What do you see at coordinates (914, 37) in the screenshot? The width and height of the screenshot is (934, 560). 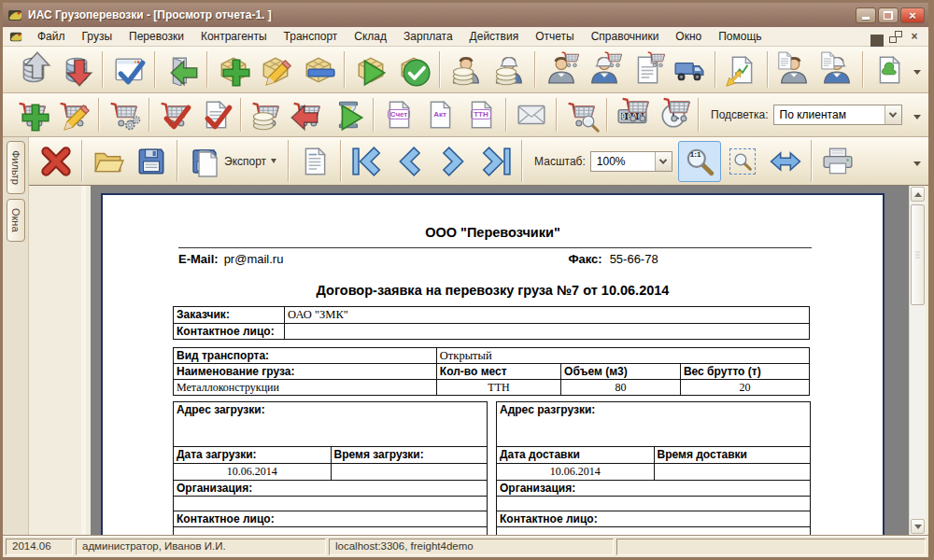 I see `mdi-close-button: ×` at bounding box center [914, 37].